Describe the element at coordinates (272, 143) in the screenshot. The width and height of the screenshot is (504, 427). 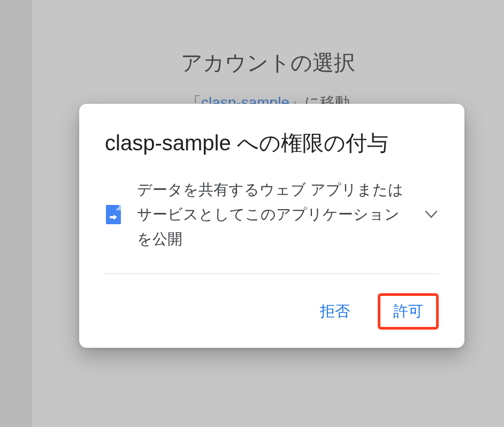
I see `dialog-title: clasp-sample への権限の付与` at that location.